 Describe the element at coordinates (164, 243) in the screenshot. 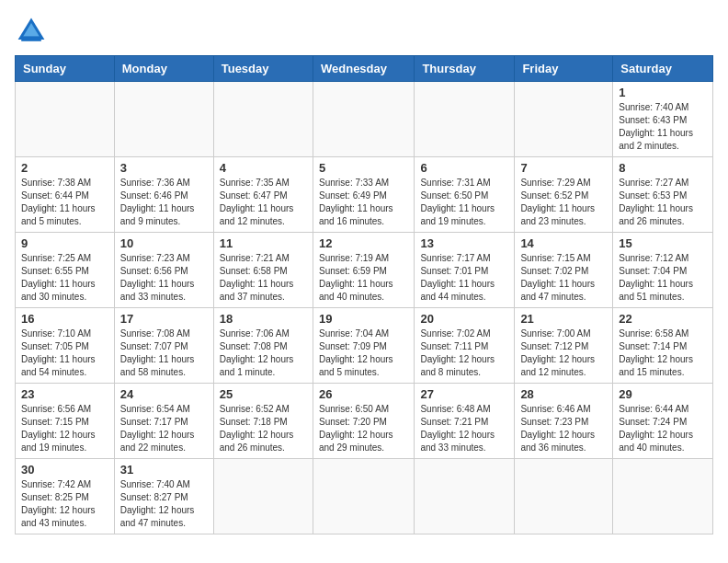

I see `day-number: 10` at that location.